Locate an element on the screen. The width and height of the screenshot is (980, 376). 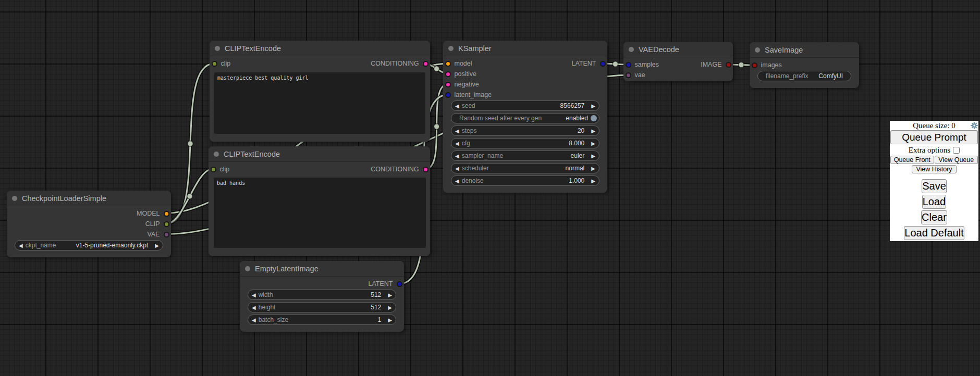
view-queue-button: View Queue is located at coordinates (957, 160).